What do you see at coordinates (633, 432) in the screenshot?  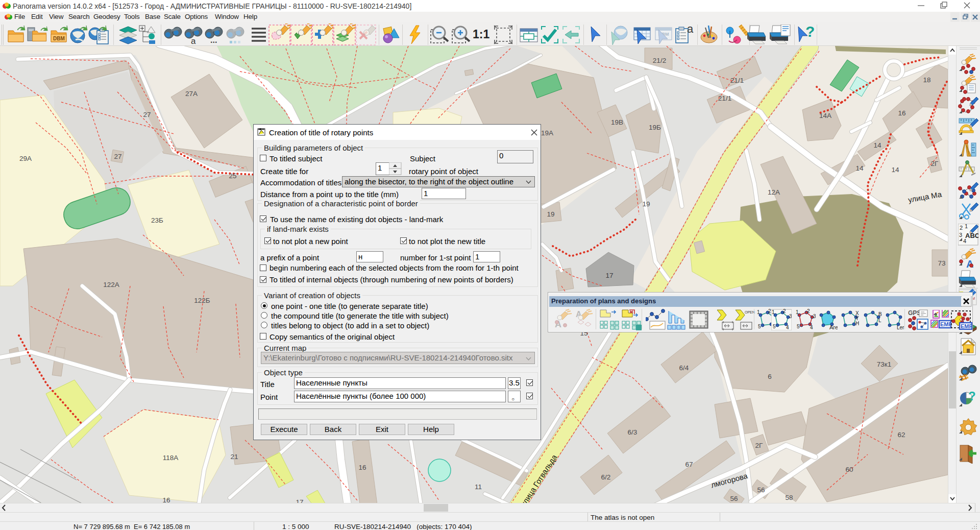 I see `svg-text: 6/3` at bounding box center [633, 432].